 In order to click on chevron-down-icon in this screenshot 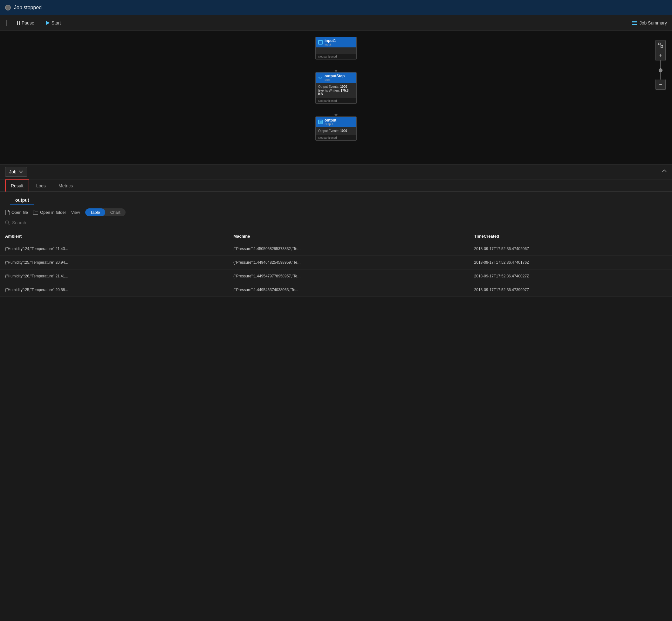, I will do `click(21, 172)`.